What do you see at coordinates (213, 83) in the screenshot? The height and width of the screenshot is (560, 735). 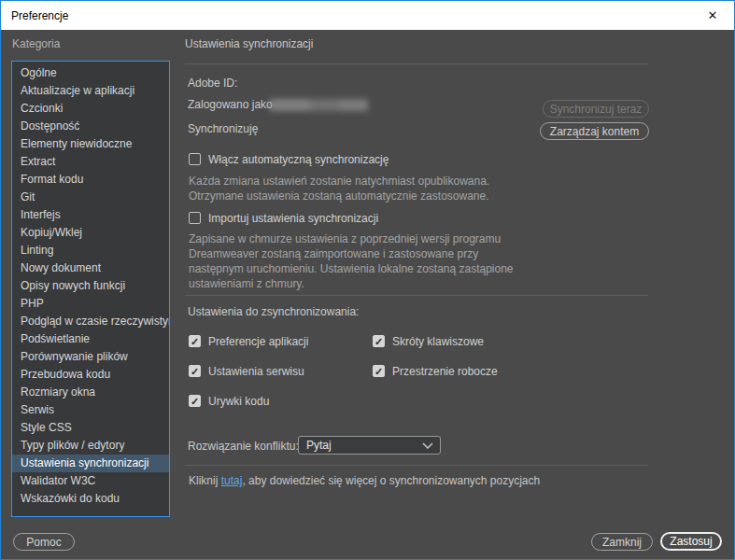 I see `adobe-id-label: Adobe ID:` at bounding box center [213, 83].